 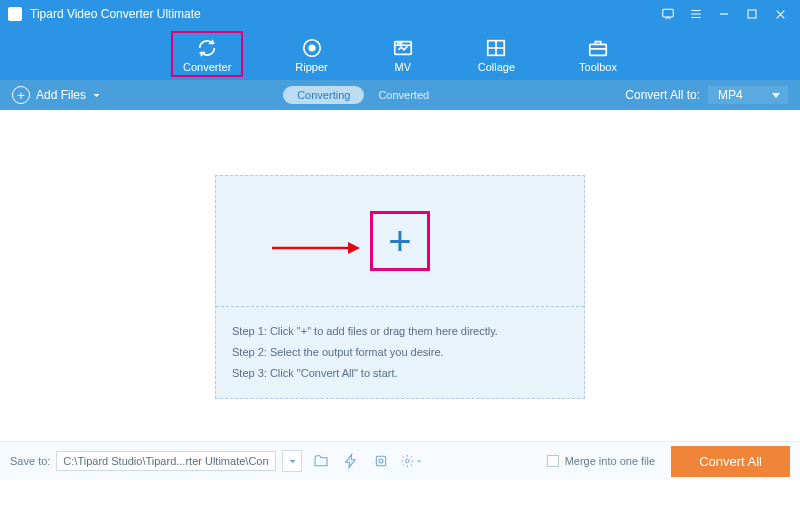 I want to click on format-value: MP4, so click(x=730, y=95).